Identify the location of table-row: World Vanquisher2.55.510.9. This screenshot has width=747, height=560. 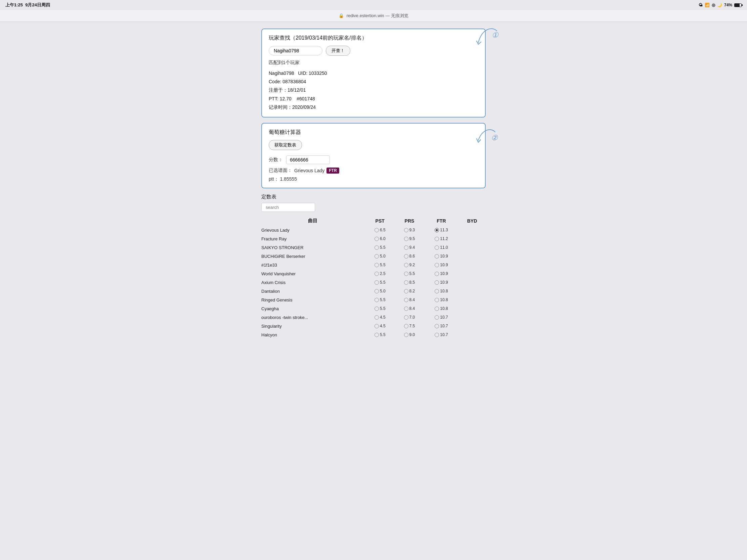
(374, 274).